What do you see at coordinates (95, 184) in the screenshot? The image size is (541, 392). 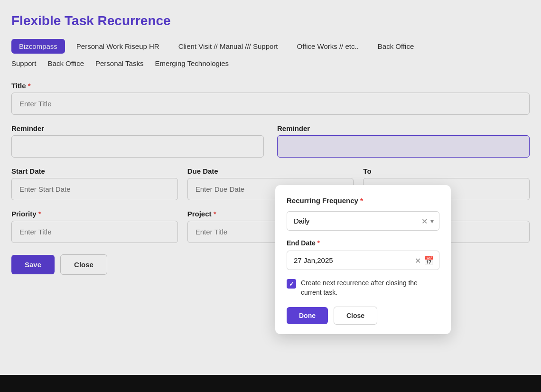 I see `start-date-group: Start Date` at bounding box center [95, 184].